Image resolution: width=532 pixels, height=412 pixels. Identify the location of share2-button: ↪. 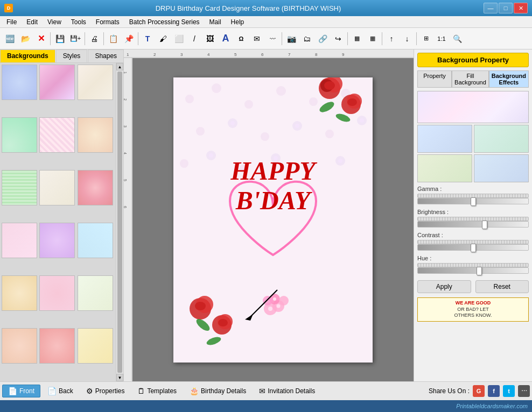
(338, 39).